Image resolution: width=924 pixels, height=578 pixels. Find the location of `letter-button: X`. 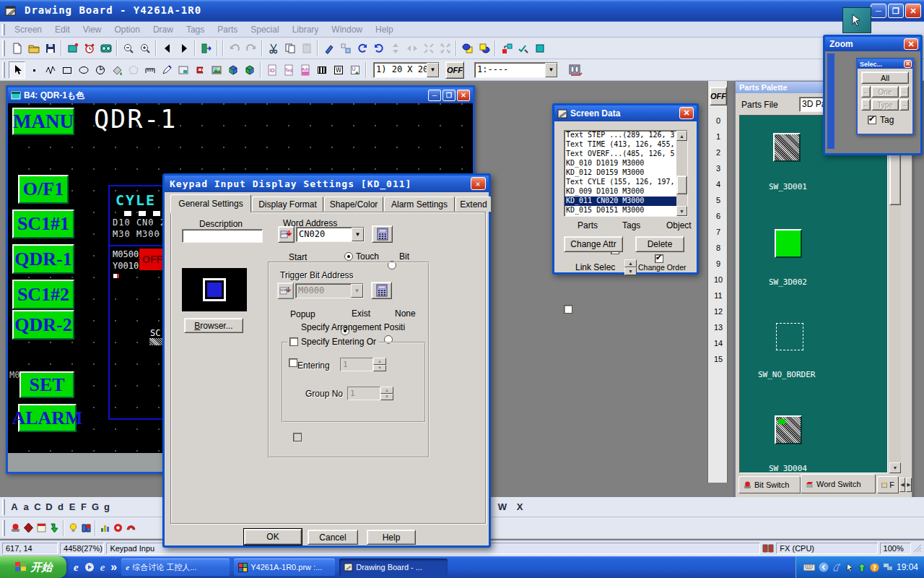

letter-button: X is located at coordinates (520, 507).